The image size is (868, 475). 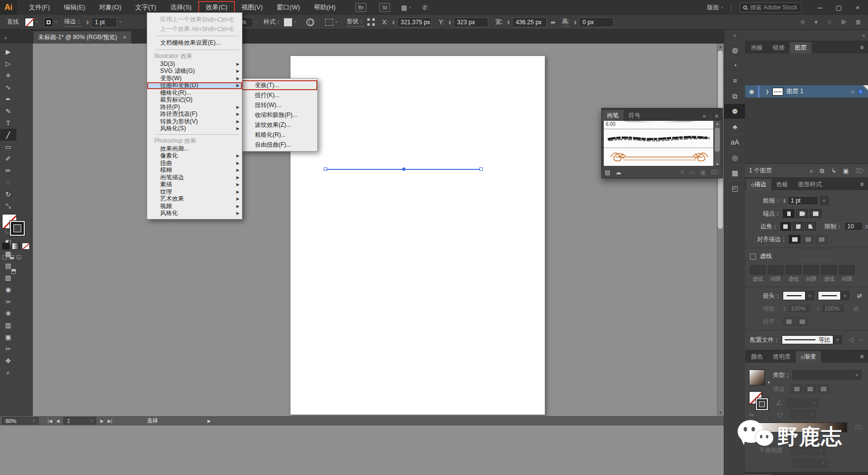 I want to click on cap-round-button, so click(x=802, y=213).